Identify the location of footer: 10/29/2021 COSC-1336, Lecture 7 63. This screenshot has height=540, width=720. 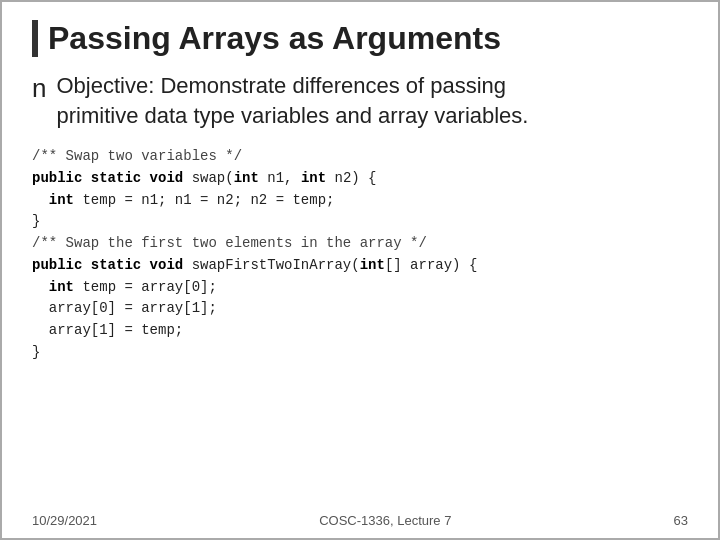
(360, 520).